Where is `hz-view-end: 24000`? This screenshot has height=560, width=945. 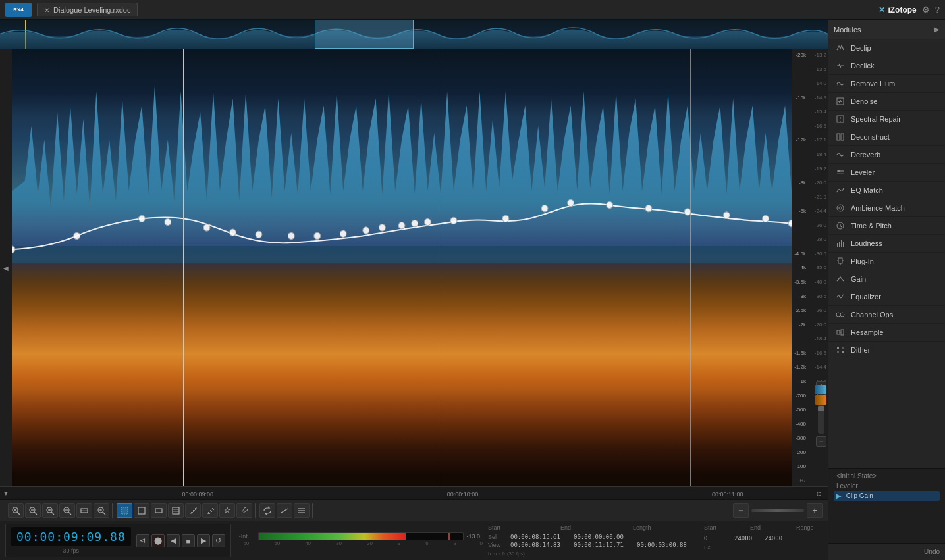
hz-view-end: 24000 is located at coordinates (747, 538).